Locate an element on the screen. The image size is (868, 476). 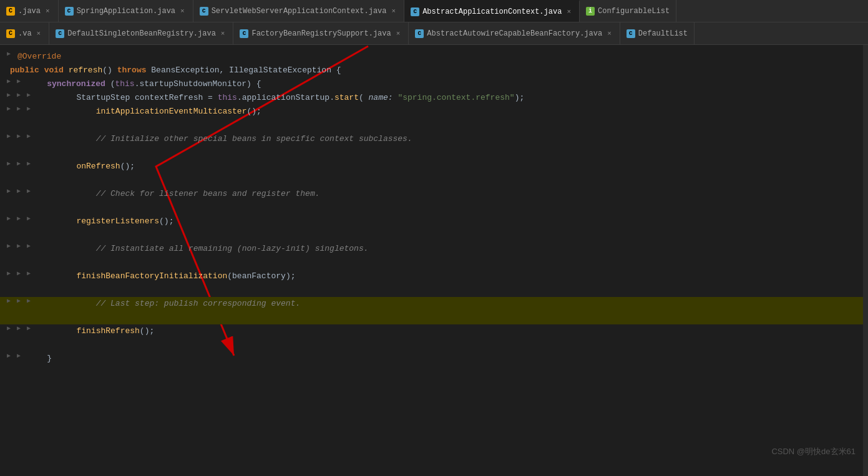
scrollbar is located at coordinates (866, 261).